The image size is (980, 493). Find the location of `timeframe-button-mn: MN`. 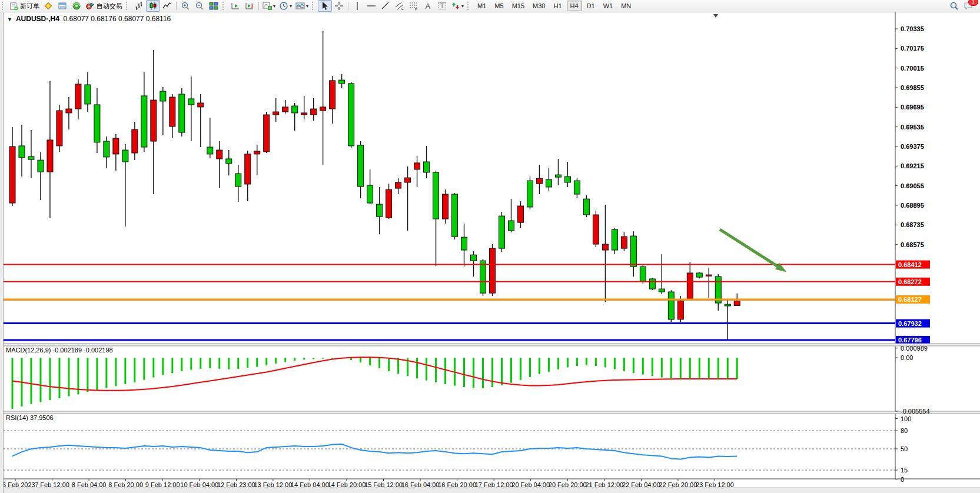

timeframe-button-mn: MN is located at coordinates (626, 6).